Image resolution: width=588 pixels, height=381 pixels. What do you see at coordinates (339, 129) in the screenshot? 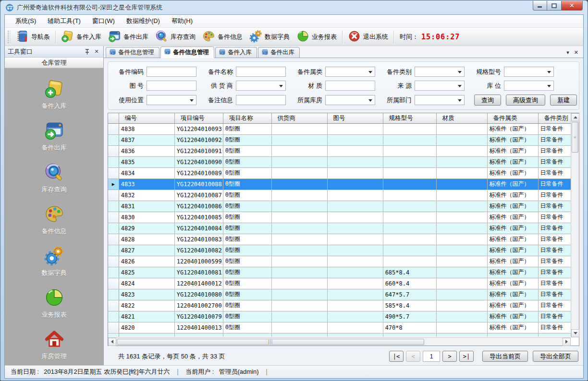
I see `table-row: 4838YG122040100930型圈标准件（国产）日常备件M` at bounding box center [339, 129].